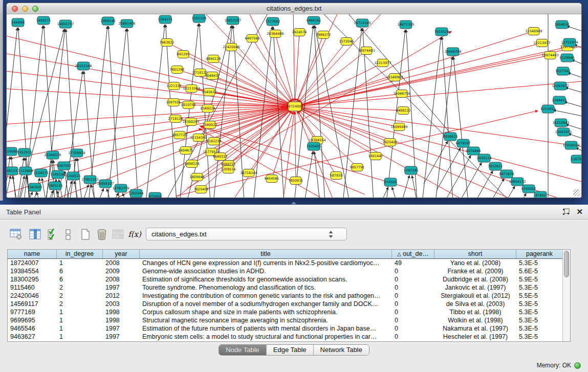 This screenshot has width=588, height=372. I want to click on graph-node: 1527602, so click(273, 21).